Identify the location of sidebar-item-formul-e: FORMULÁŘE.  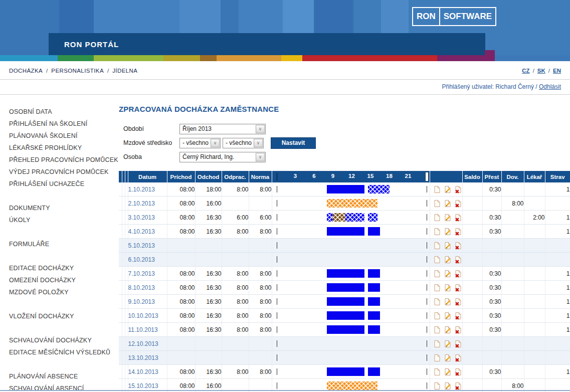
(64, 244).